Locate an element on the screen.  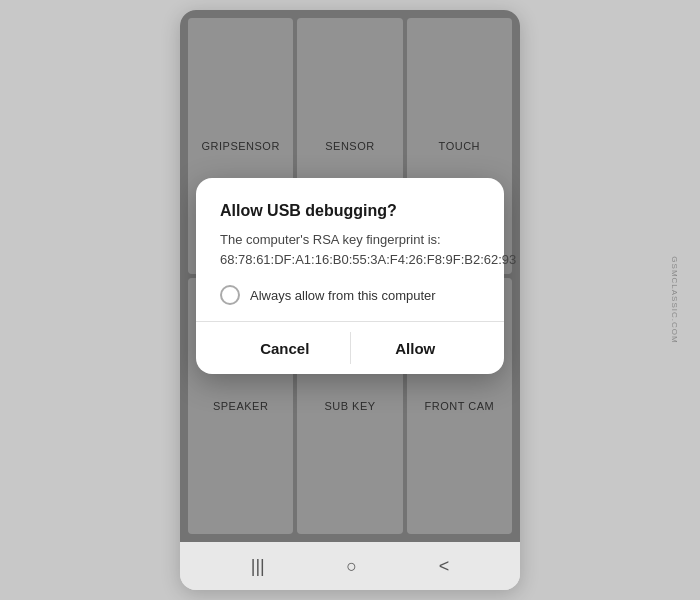
allow-button: Allow is located at coordinates (416, 348).